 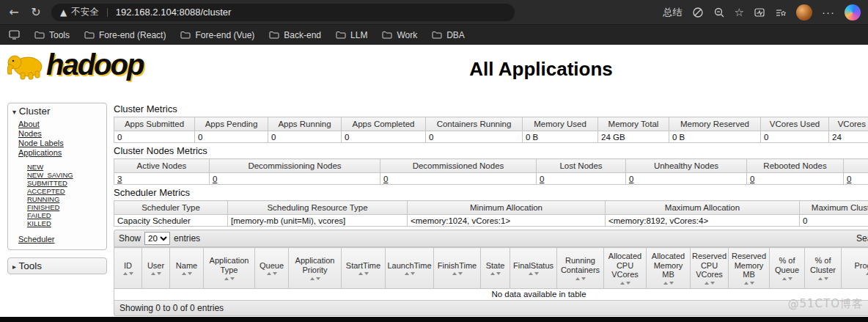 I want to click on sortable-column-header: StartTime, so click(x=364, y=268).